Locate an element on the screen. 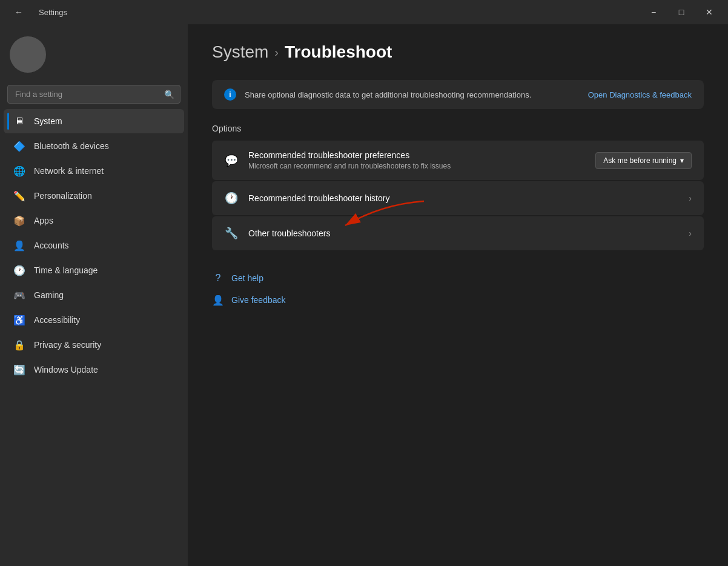  time-icon: 🕐 is located at coordinates (19, 270).